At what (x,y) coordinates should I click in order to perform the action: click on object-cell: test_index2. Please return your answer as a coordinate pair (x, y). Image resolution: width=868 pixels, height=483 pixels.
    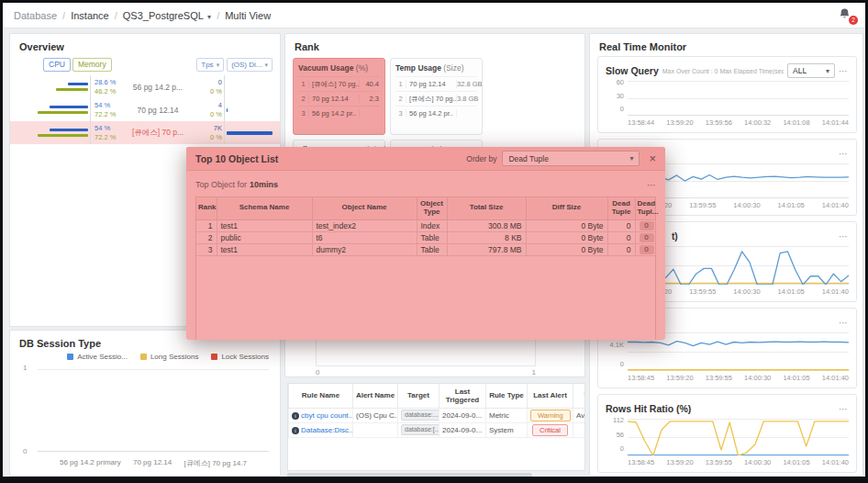
    Looking at the image, I should click on (364, 226).